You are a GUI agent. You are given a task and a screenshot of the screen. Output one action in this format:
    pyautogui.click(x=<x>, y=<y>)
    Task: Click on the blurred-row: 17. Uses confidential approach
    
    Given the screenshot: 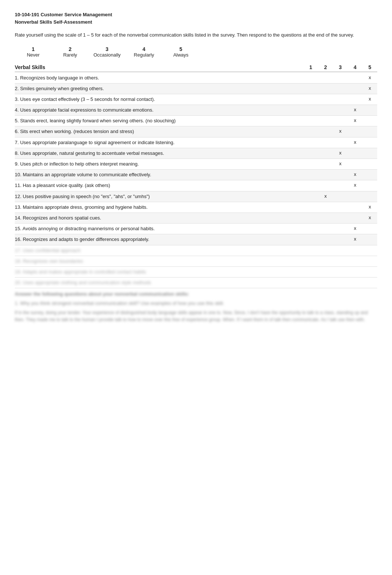 What is the action you would take?
    pyautogui.click(x=196, y=251)
    